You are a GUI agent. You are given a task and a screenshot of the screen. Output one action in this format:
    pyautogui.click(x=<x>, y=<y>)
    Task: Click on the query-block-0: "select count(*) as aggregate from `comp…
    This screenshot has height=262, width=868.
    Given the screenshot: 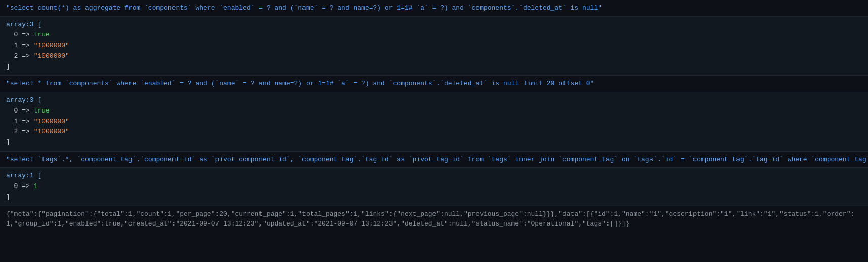 What is the action you would take?
    pyautogui.click(x=434, y=8)
    